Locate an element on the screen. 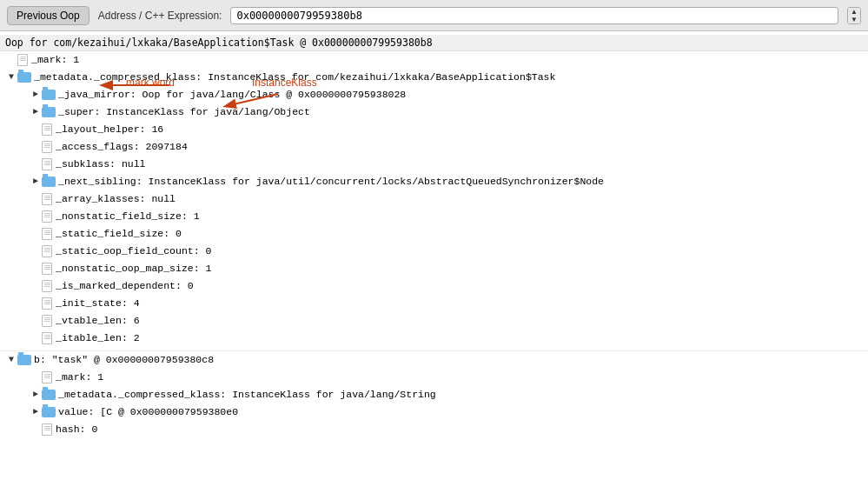 Image resolution: width=868 pixels, height=480 pixels. tree-row: _subklass: null is located at coordinates (434, 164).